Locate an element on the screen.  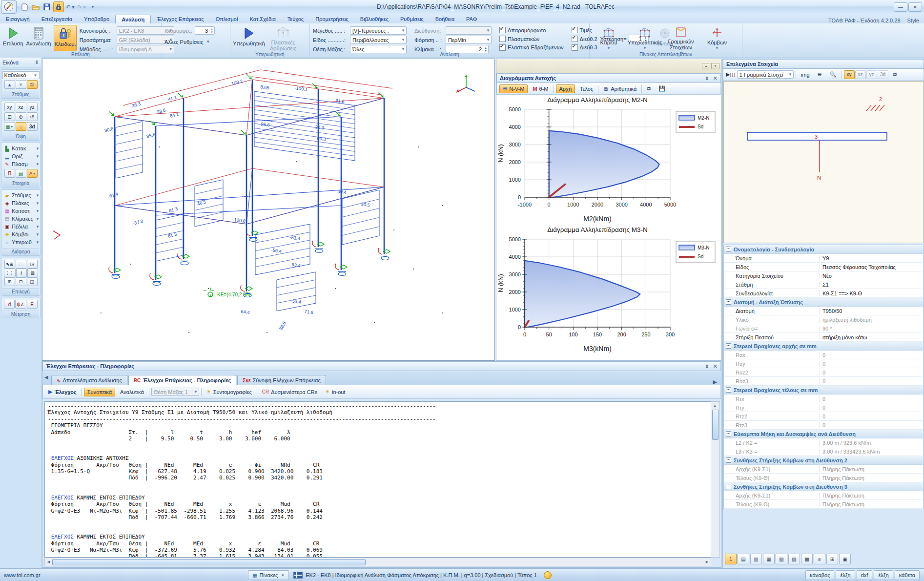
property-row: Rτx0 is located at coordinates (823, 399).